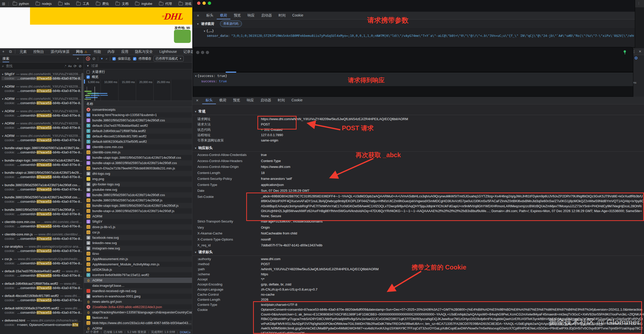 The height and width of the screenshot is (334, 644). What do you see at coordinates (138, 285) in the screenshot?
I see `request-row: data:image/gif;base…` at bounding box center [138, 285].